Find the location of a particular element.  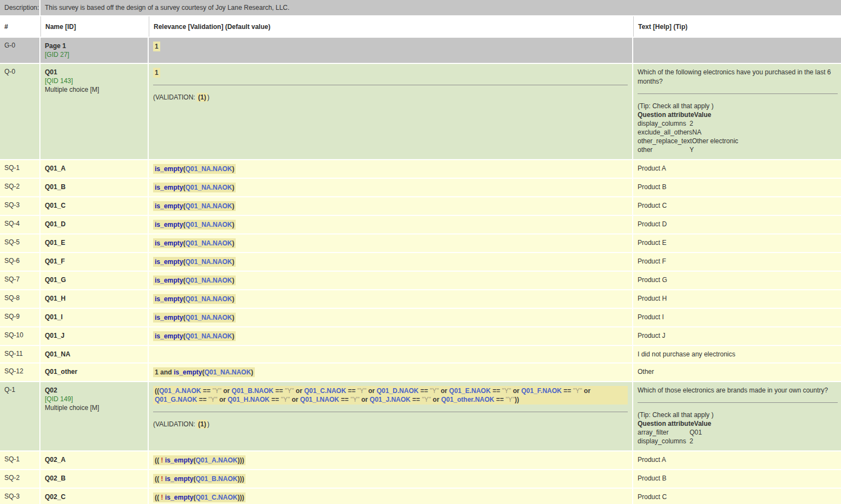

variable-token: Q01_G.NAOK is located at coordinates (176, 400).